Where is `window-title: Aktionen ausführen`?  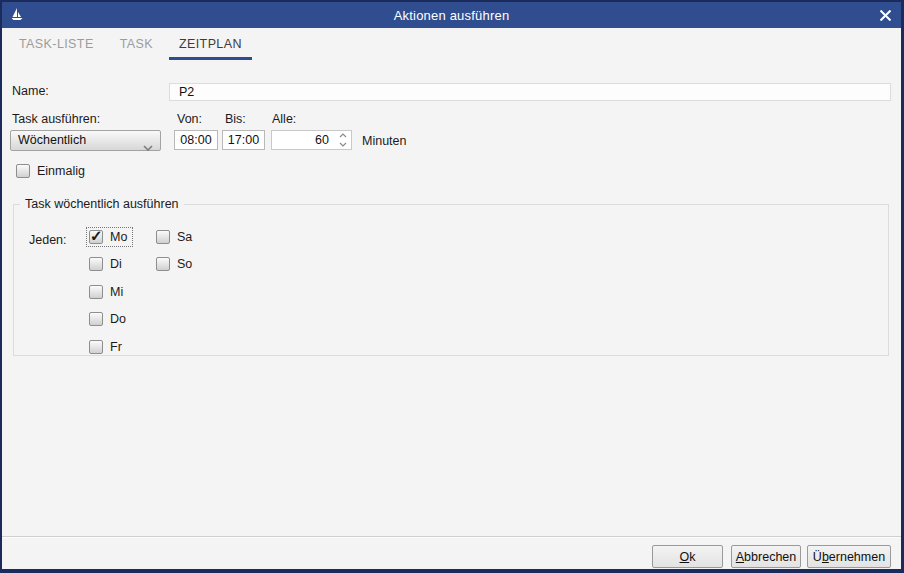 window-title: Aktionen ausführen is located at coordinates (452, 16).